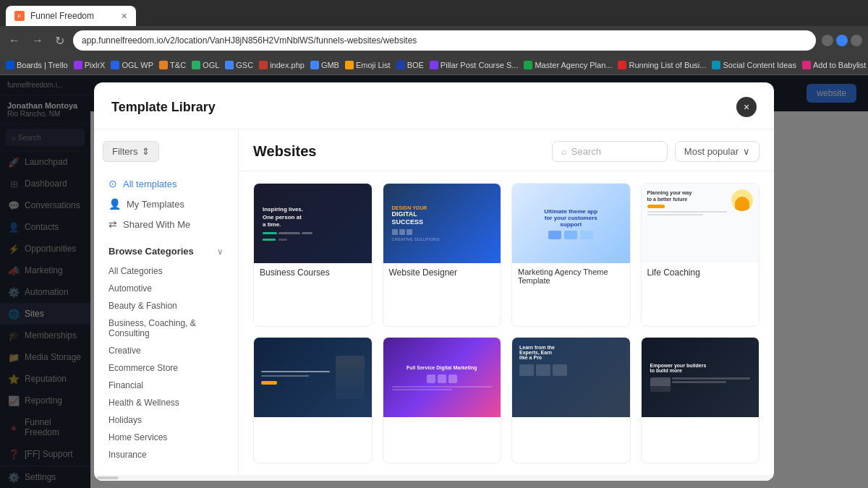 This screenshot has width=868, height=488. What do you see at coordinates (166, 288) in the screenshot?
I see `category-automotive: Automotive` at bounding box center [166, 288].